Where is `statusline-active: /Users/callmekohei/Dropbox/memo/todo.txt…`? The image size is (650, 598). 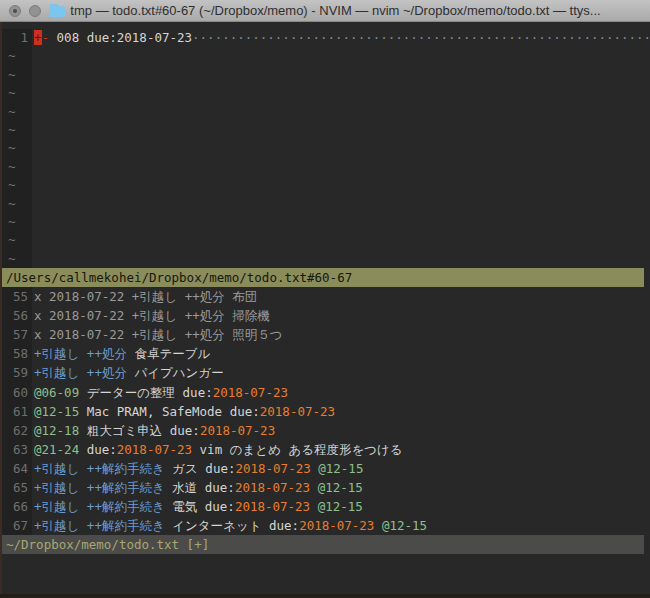 statusline-active: /Users/callmekohei/Dropbox/memo/todo.txt… is located at coordinates (323, 278).